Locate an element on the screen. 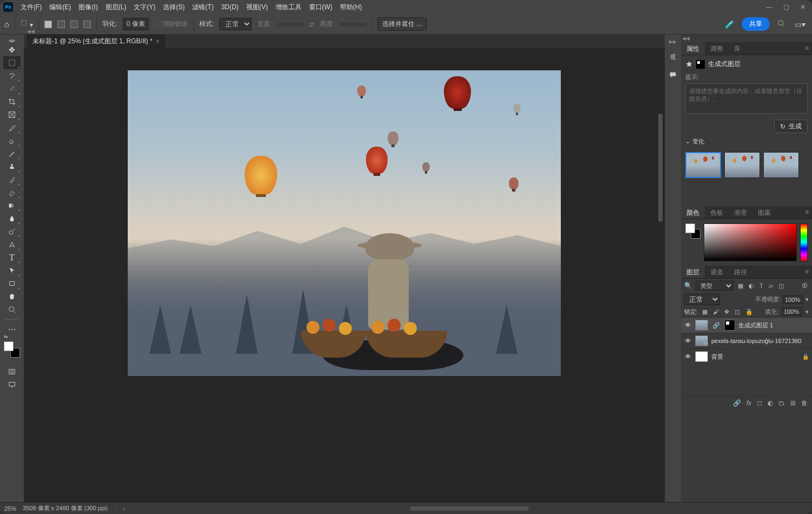  layer-mask-thumb is located at coordinates (730, 325).